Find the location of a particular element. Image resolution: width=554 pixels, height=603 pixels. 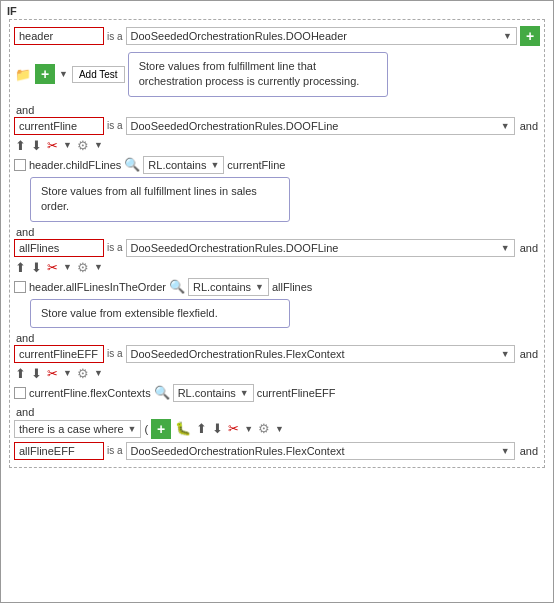

row-currentflineeff: currentFlineEFF is a DooSeededOrchestrat… is located at coordinates (277, 354).